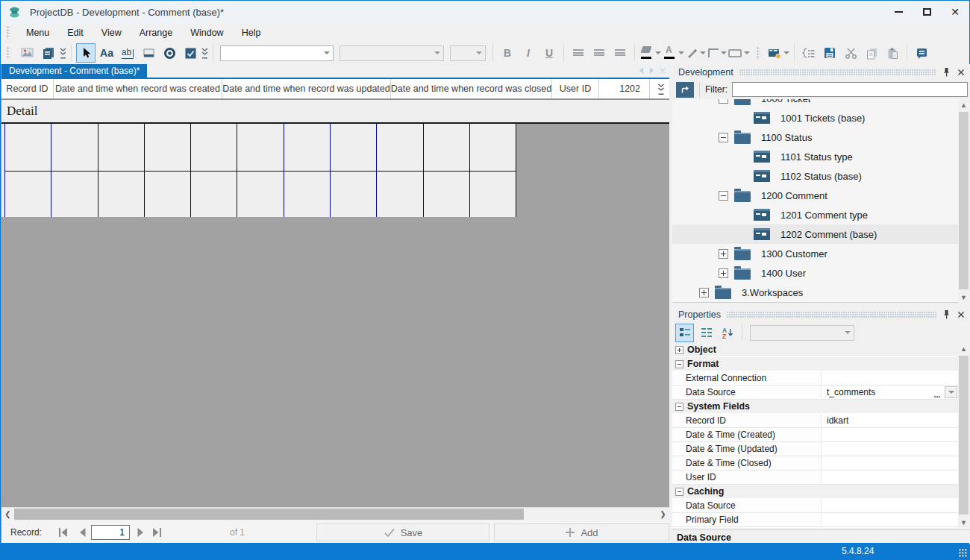 Image resolution: width=970 pixels, height=560 pixels. I want to click on ellipsis-button: ..., so click(937, 392).